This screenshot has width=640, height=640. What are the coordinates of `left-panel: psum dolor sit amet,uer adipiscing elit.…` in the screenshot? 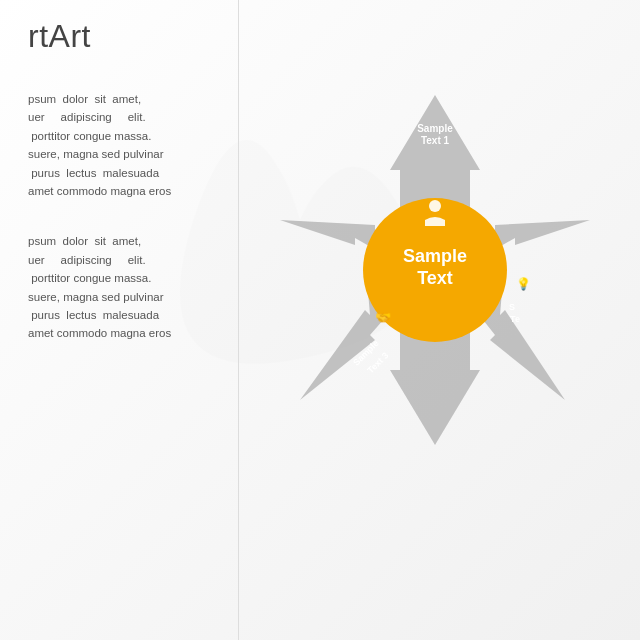 It's located at (128, 232).